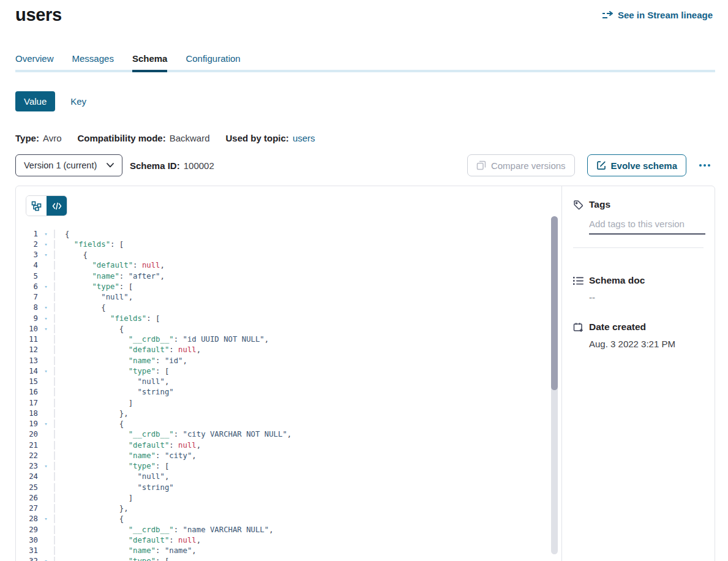 The width and height of the screenshot is (728, 561). I want to click on compatibility-label: Compatibility mode:, so click(121, 138).